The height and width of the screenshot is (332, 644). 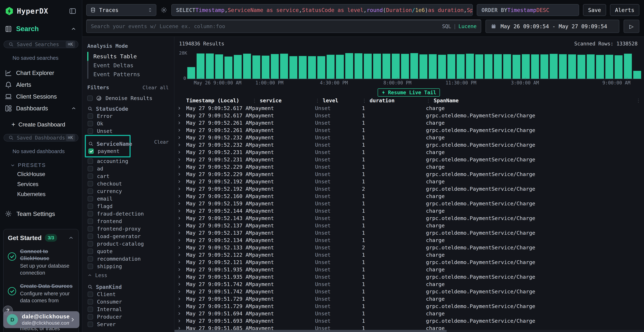 What do you see at coordinates (128, 244) in the screenshot?
I see `filter-option-product-catalog: product-catalog` at bounding box center [128, 244].